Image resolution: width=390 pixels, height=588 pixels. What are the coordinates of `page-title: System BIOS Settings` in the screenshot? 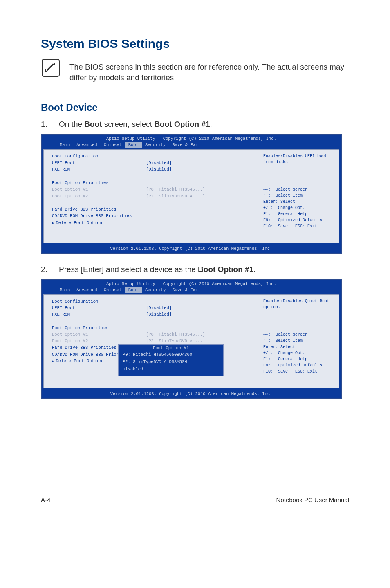 It's located at (195, 44).